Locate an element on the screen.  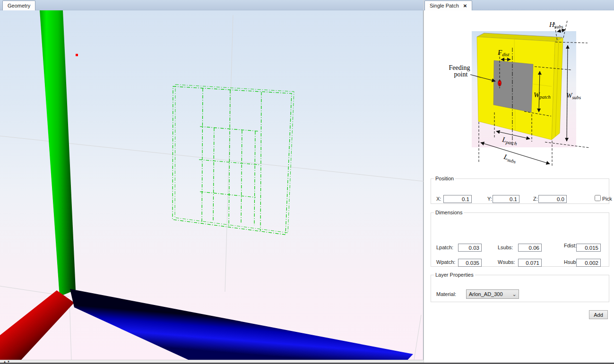
hsubs-input is located at coordinates (588, 262).